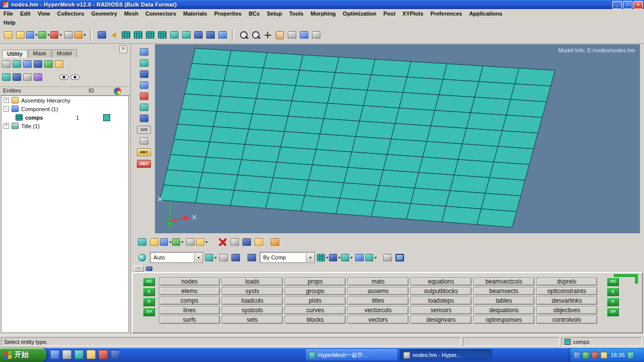 This screenshot has width=644, height=362. Describe the element at coordinates (65, 101) in the screenshot. I see `tree-row-assembly: + Assembly Hierarchy` at that location.